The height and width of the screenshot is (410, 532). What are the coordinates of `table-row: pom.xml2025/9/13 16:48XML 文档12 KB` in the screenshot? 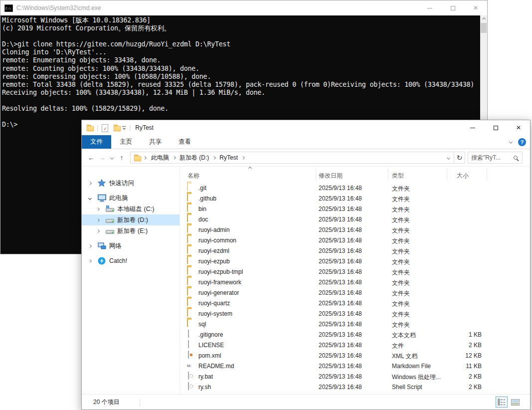 It's located at (355, 356).